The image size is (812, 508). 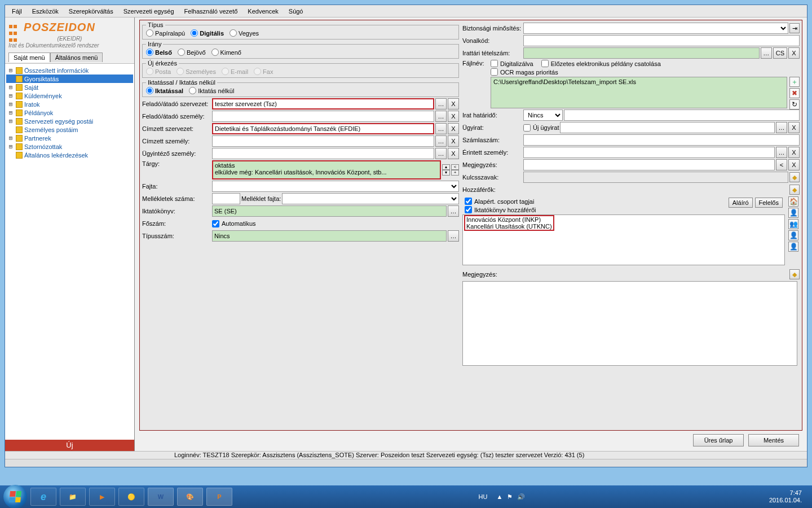 I want to click on file-refresh-icon: ↻, so click(x=795, y=104).